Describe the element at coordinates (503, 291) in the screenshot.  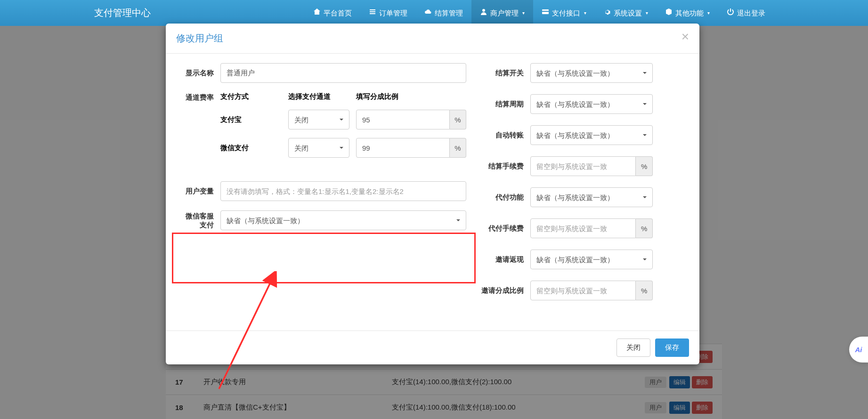
I see `setting-label: 邀请分成比例` at that location.